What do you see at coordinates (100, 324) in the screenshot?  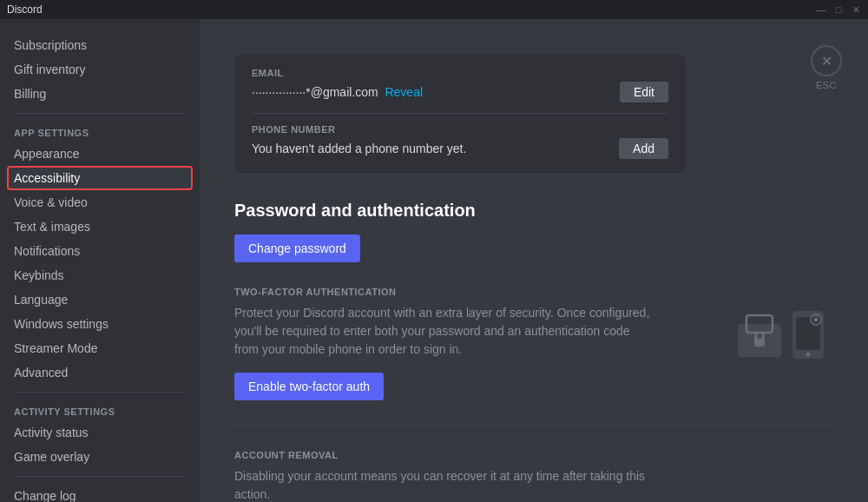 I see `sidebar-item-windows-settings: Windows settings` at bounding box center [100, 324].